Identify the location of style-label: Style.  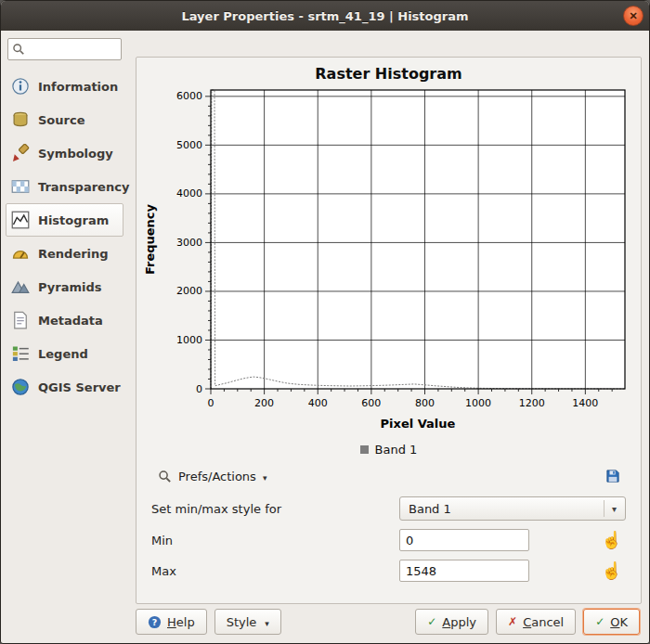
(241, 622).